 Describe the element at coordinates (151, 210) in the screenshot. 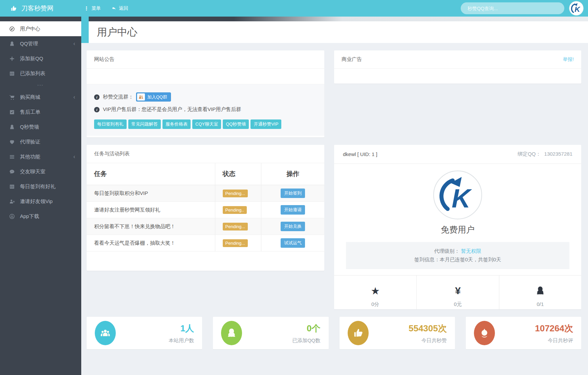

I see `task-cell: 邀请好友注册秒赞网互领好礼` at that location.